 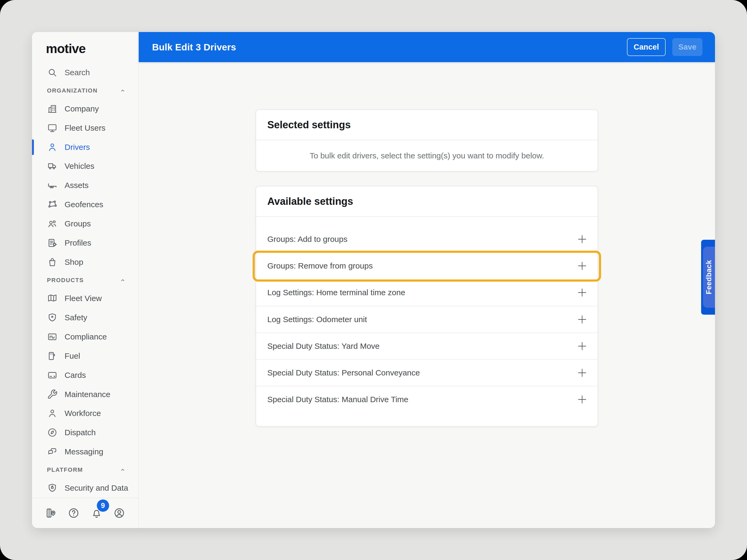 I want to click on save-button: Save, so click(x=688, y=47).